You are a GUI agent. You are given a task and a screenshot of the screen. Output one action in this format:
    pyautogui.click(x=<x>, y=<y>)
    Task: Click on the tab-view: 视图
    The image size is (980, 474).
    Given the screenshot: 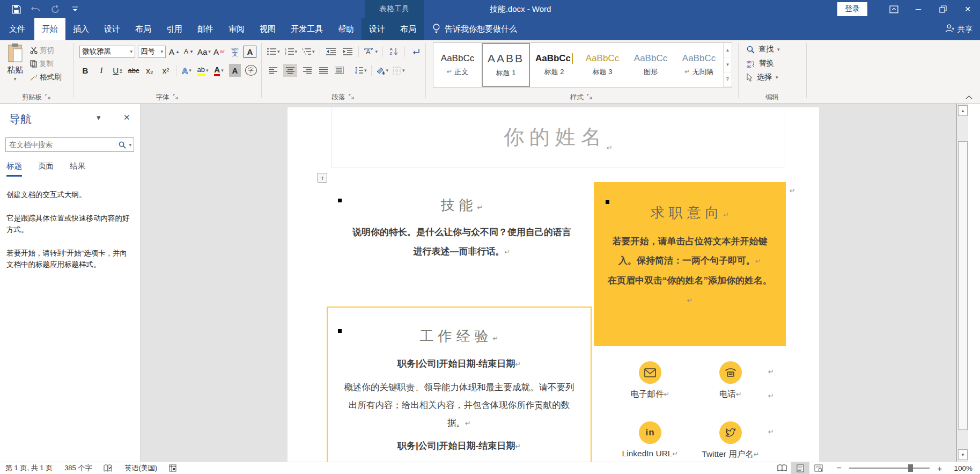 What is the action you would take?
    pyautogui.click(x=268, y=29)
    